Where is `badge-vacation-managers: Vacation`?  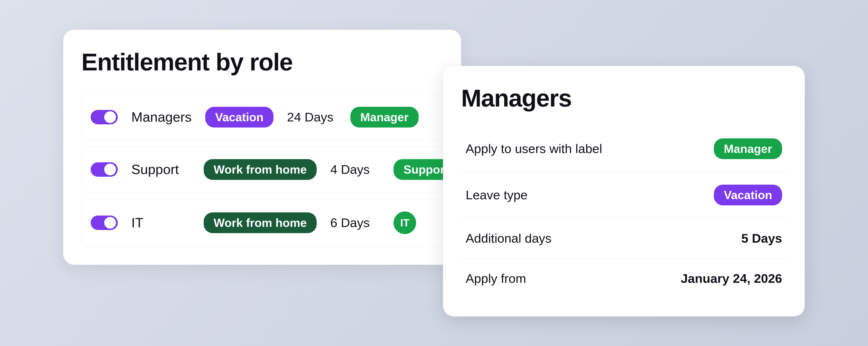
badge-vacation-managers: Vacation is located at coordinates (239, 117).